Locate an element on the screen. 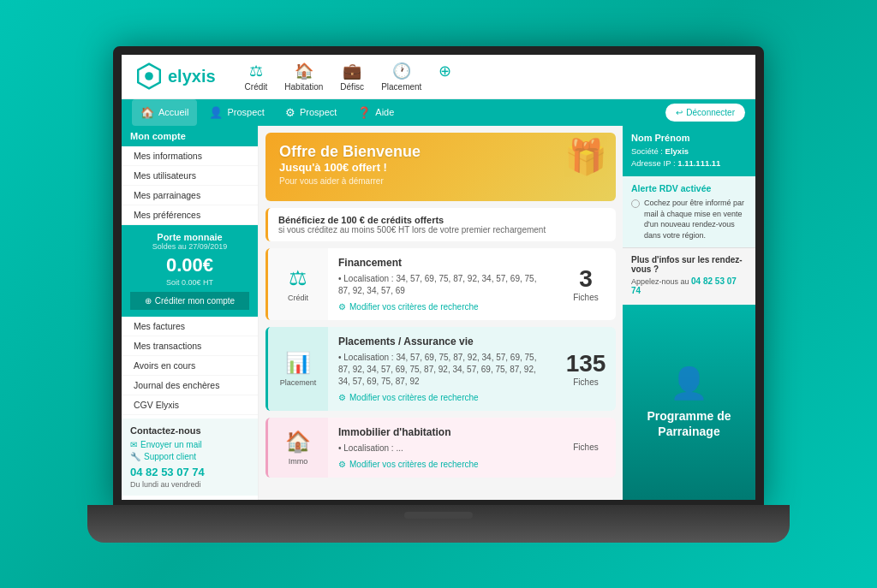  nav-credit-label: Crédit is located at coordinates (257, 87).